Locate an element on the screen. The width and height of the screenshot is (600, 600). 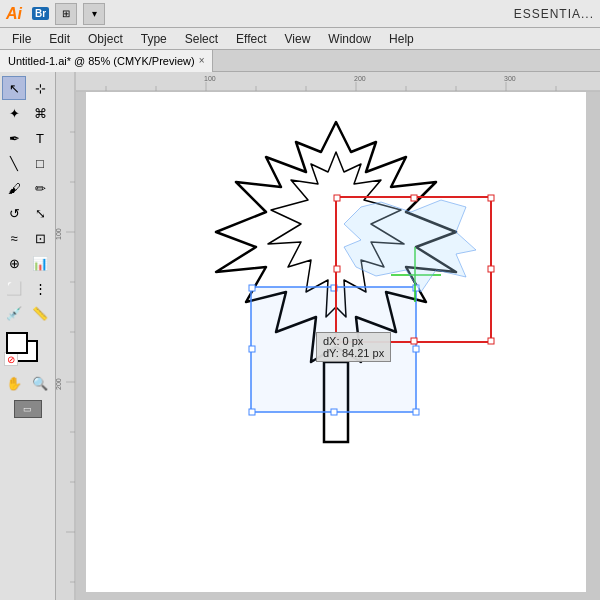
menu-bar: File Edit Object Type Select Effect View… is located at coordinates (300, 39).